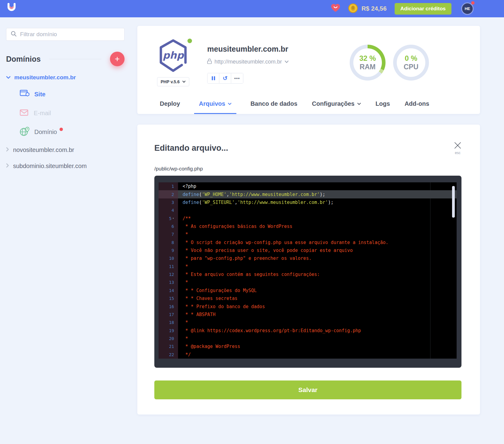 The width and height of the screenshot is (504, 444). What do you see at coordinates (215, 107) in the screenshot?
I see `tab-arquivos: Arquivos` at bounding box center [215, 107].